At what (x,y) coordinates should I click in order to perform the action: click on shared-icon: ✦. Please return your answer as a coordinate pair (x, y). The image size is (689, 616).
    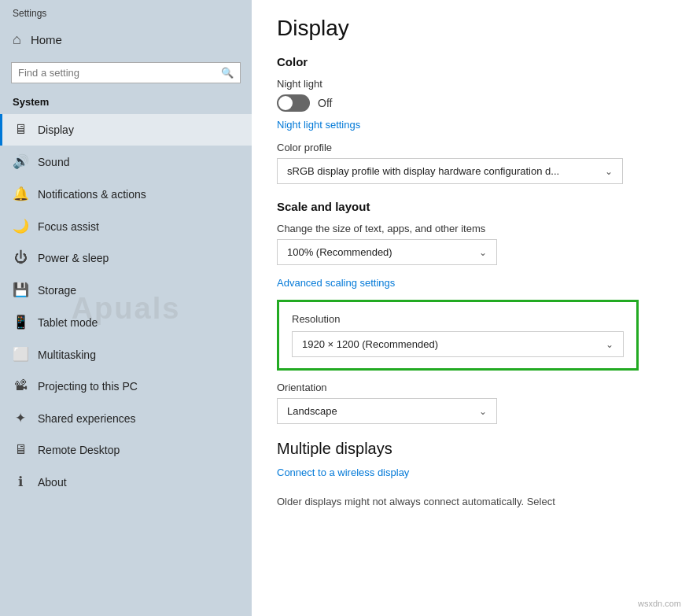
    Looking at the image, I should click on (20, 419).